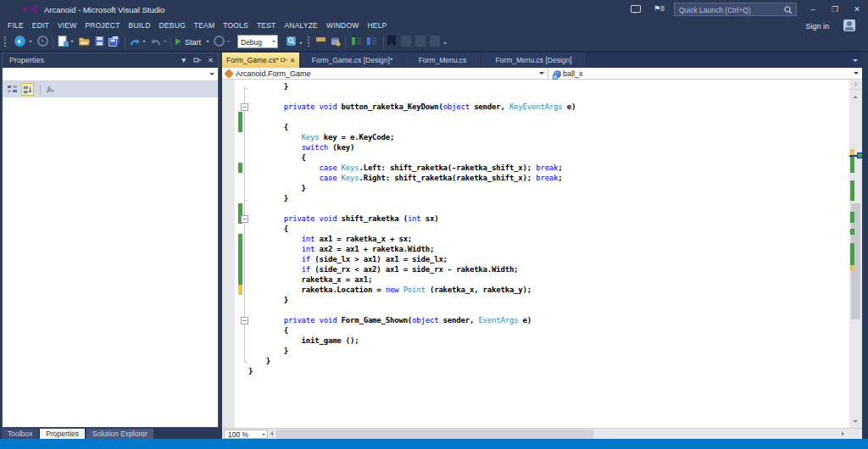 The image size is (868, 449). I want to click on categorized-icon, so click(12, 90).